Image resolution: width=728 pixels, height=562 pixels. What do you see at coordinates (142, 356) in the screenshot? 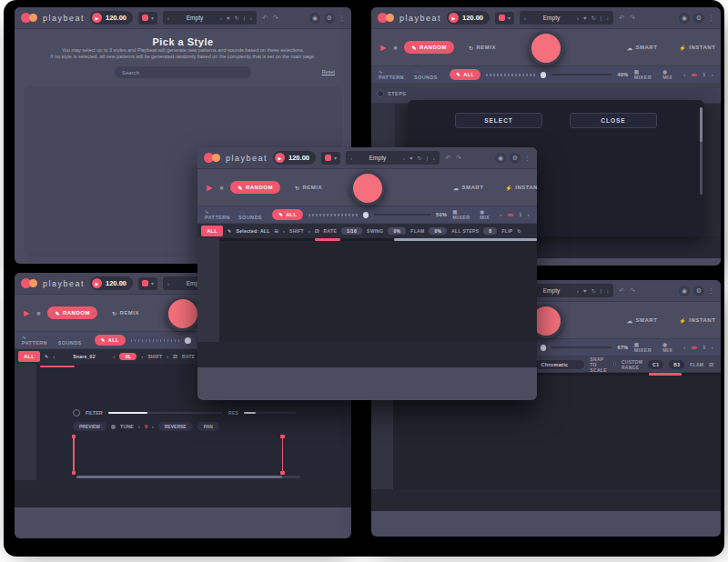
I see `shift-left-button: ‹` at bounding box center [142, 356].